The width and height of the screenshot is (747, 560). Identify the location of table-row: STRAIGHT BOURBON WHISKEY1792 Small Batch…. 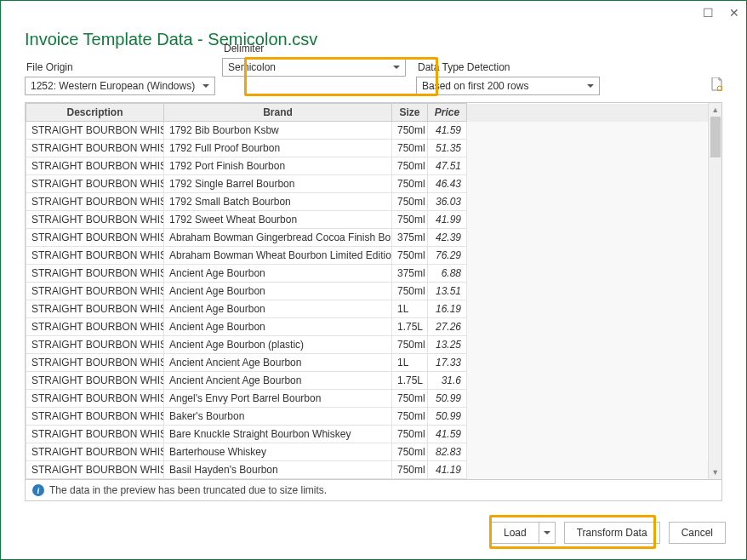
(368, 203).